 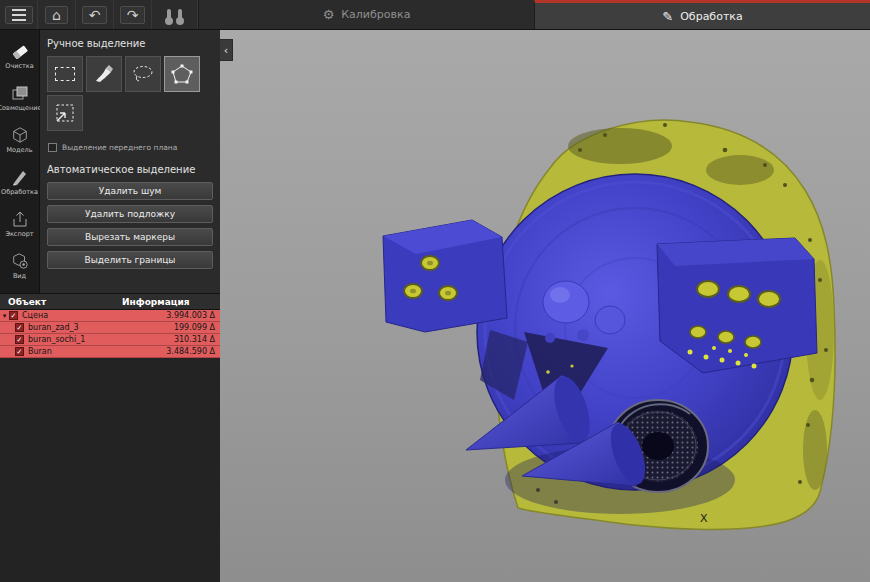 What do you see at coordinates (65, 74) in the screenshot?
I see `rect-select-tool` at bounding box center [65, 74].